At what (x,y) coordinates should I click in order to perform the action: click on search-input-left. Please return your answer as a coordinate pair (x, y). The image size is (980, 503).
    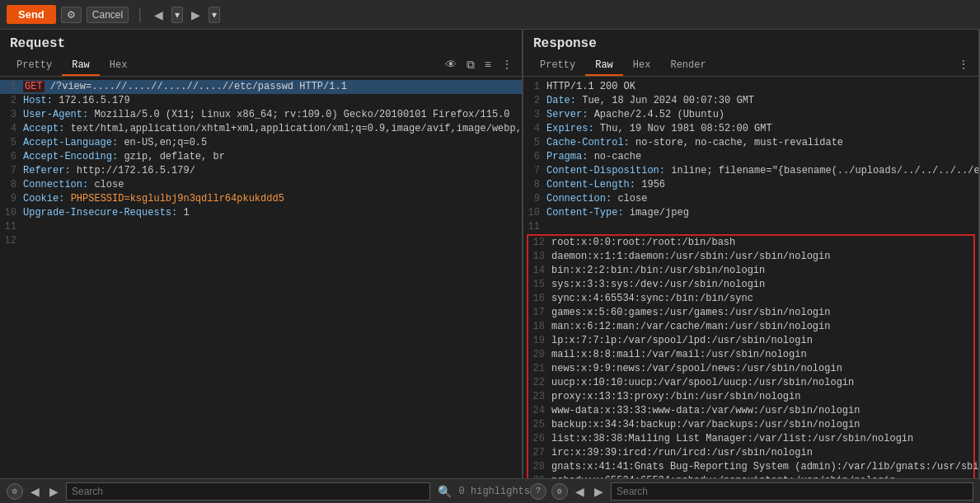
    Looking at the image, I should click on (248, 491).